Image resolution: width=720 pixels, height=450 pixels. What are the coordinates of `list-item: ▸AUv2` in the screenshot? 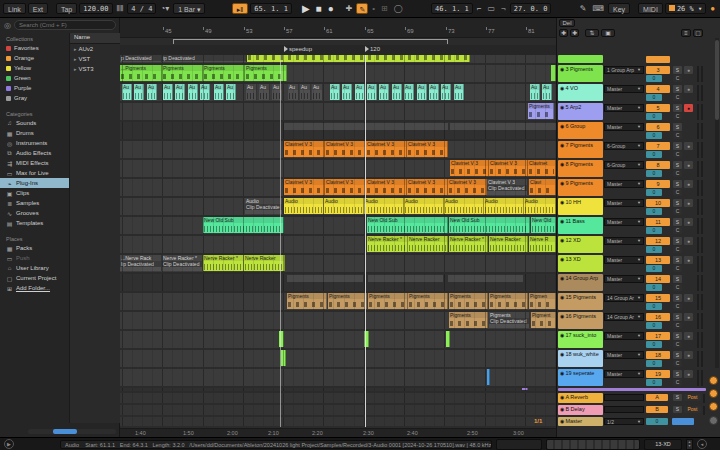 It's located at (96, 49).